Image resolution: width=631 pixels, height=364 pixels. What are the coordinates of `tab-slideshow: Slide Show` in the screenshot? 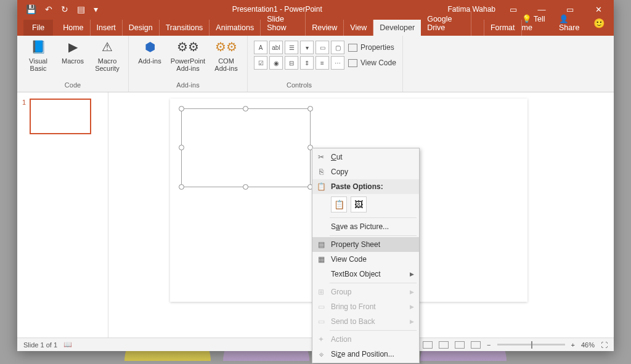 It's located at (283, 23).